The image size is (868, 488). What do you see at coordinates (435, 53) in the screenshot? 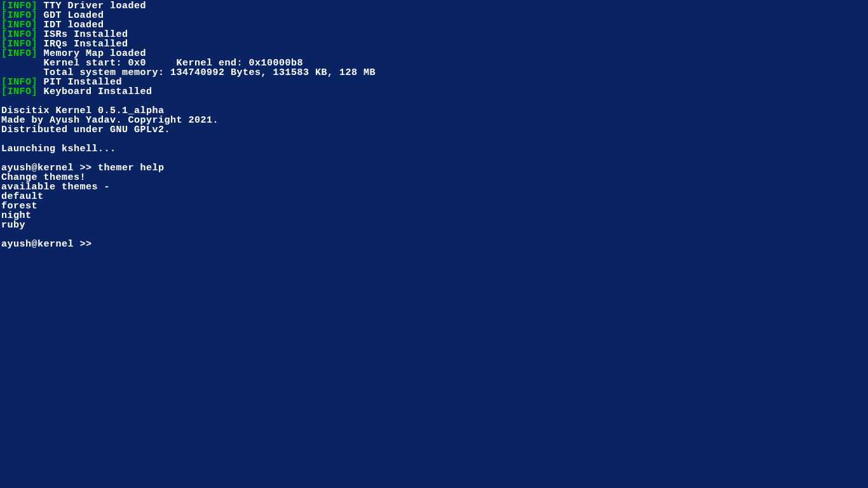
I see `boot-line: [INFO] Memory Map loaded` at bounding box center [435, 53].